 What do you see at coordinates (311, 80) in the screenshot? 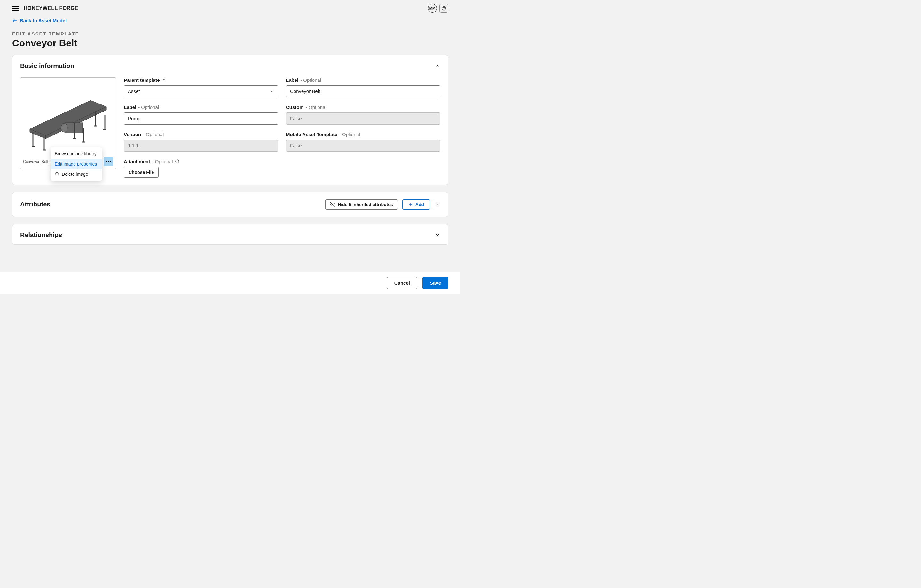
I see `label-right-hint: - Optional` at bounding box center [311, 80].